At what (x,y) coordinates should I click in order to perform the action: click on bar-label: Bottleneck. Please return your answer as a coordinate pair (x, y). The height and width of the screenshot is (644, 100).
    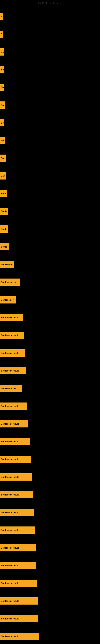
    Looking at the image, I should click on (6, 264).